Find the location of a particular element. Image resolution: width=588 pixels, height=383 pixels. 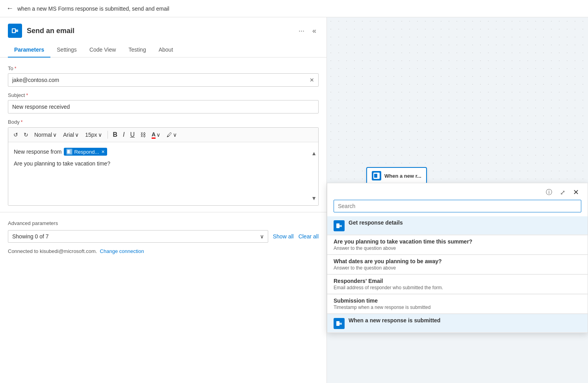

dynamic-search-input is located at coordinates (458, 206).